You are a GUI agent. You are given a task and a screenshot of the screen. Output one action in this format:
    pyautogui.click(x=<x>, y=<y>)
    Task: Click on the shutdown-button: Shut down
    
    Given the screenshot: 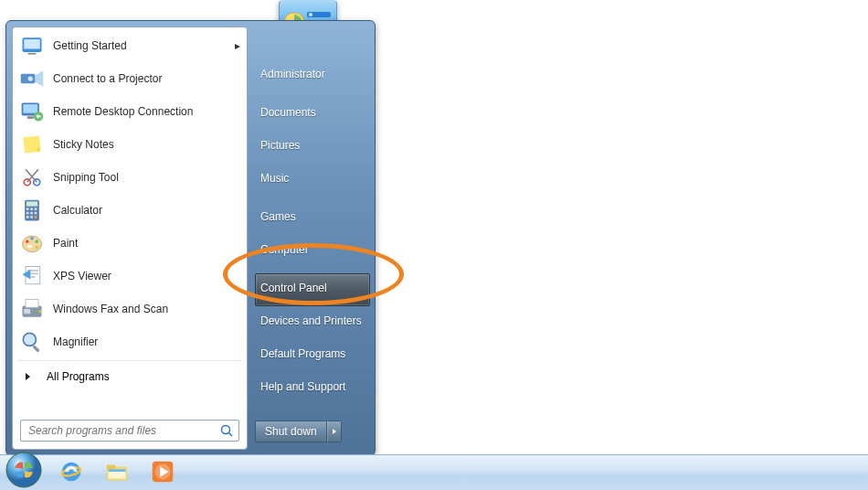 What is the action you would take?
    pyautogui.click(x=291, y=431)
    